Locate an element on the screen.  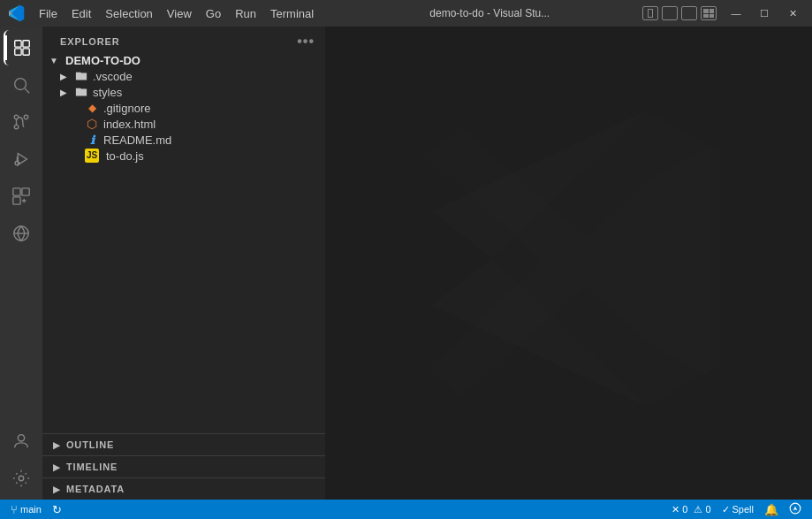
styles-label: styles is located at coordinates (108, 92).